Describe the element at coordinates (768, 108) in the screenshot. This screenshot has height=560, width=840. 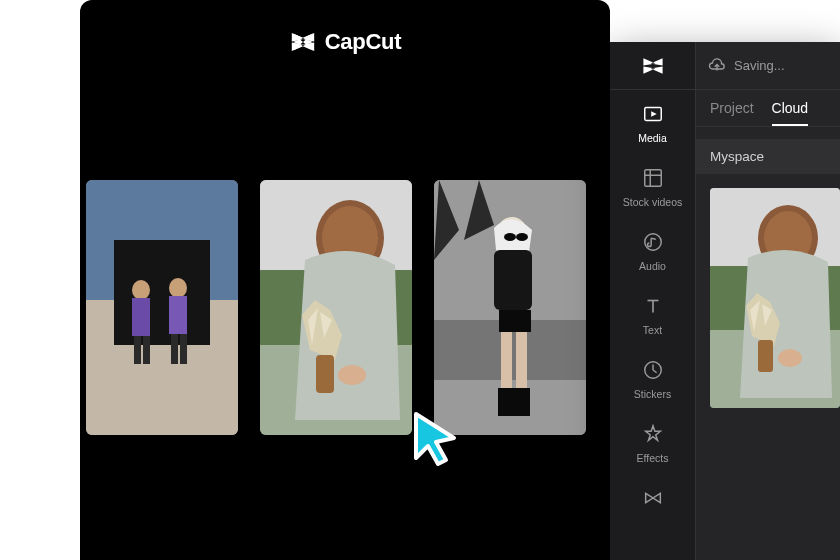
I see `source-tabs: Project Cloud` at that location.